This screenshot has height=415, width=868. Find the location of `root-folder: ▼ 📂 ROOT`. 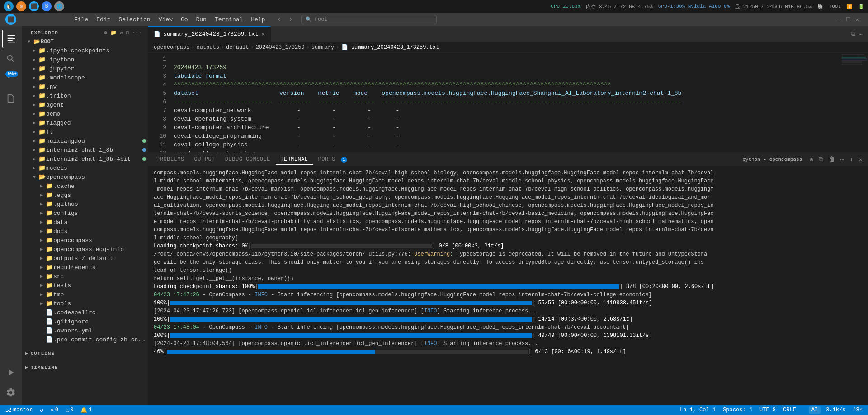

root-folder: ▼ 📂 ROOT is located at coordinates (85, 42).